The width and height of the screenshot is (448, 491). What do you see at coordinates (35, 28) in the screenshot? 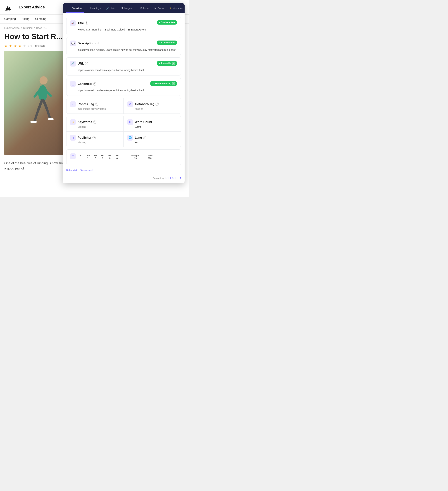
I see `breadcrumb-sep-2: /` at bounding box center [35, 28].